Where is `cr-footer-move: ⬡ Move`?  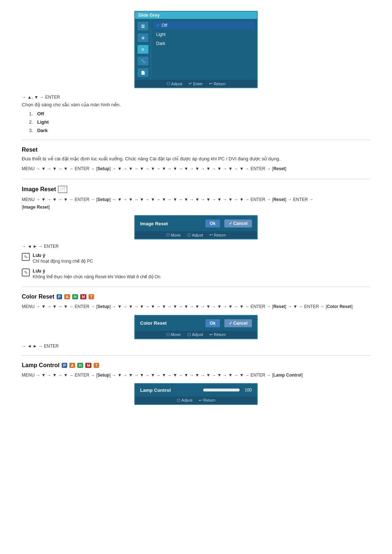
cr-footer-move: ⬡ Move is located at coordinates (173, 335).